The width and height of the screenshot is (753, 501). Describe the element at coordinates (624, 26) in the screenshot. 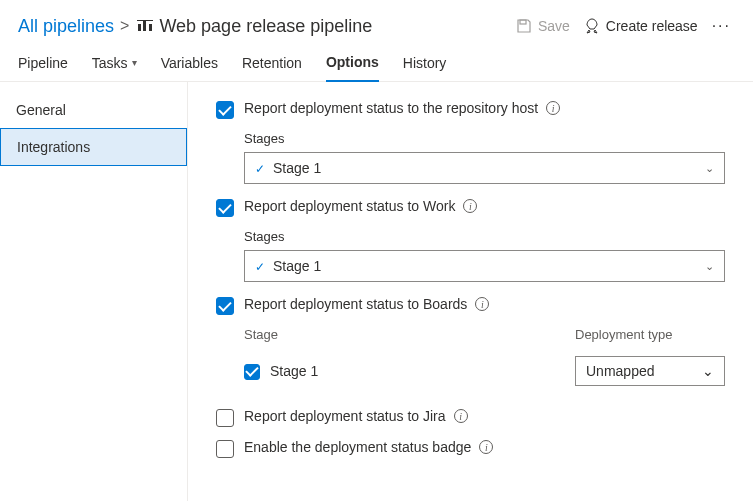

I see `header-actions: Save Create release ···` at that location.